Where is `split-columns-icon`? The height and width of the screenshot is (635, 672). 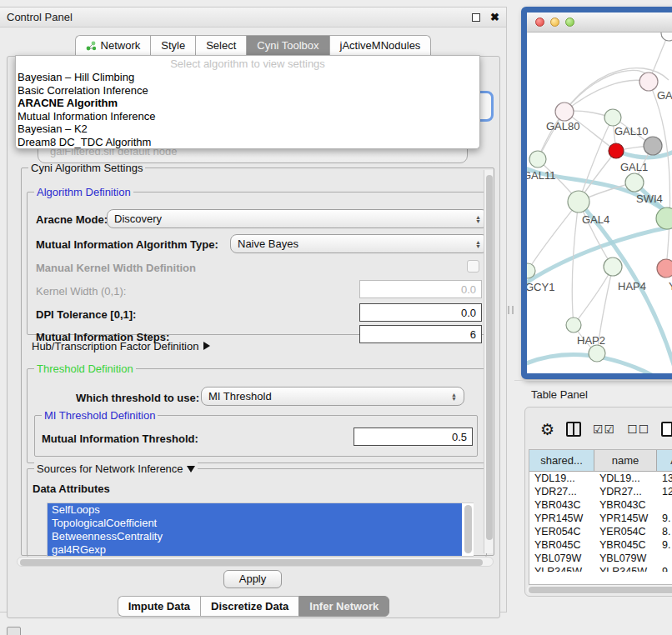
split-columns-icon is located at coordinates (574, 429).